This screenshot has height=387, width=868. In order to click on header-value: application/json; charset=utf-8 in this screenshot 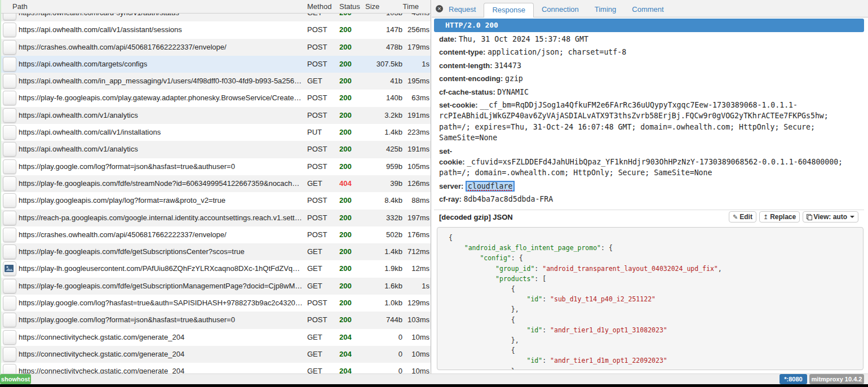, I will do `click(557, 52)`.